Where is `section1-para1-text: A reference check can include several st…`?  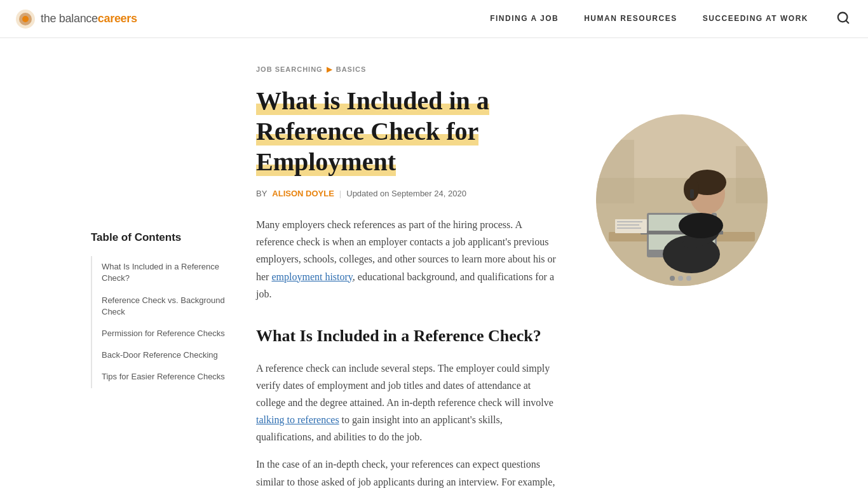 section1-para1-text: A reference check can include several st… is located at coordinates (405, 385).